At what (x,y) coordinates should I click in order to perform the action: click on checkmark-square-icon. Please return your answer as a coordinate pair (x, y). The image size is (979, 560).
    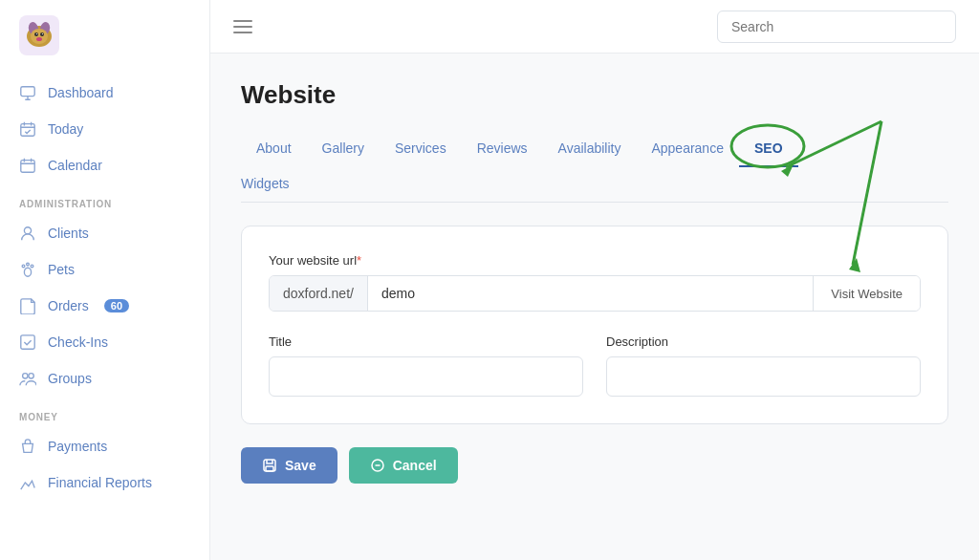
    Looking at the image, I should click on (28, 342).